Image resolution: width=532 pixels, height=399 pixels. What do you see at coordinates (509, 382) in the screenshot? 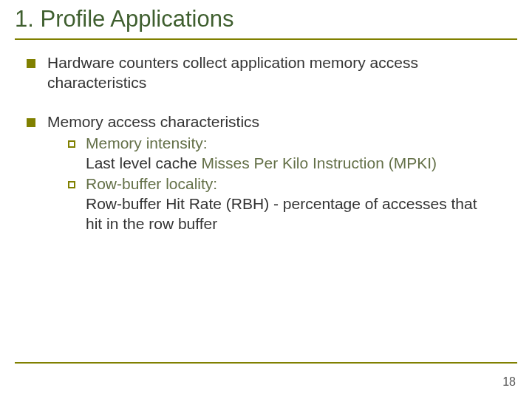
I see `page-number: 18` at bounding box center [509, 382].